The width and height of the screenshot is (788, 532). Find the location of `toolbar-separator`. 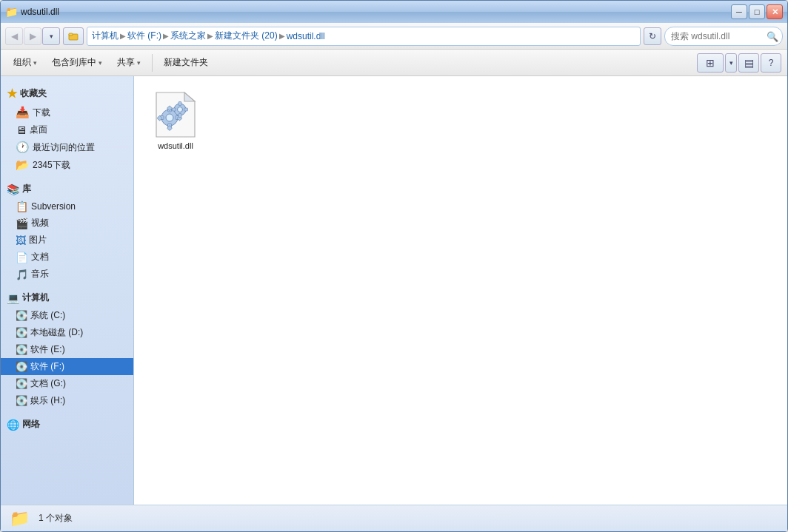

toolbar-separator is located at coordinates (153, 63).